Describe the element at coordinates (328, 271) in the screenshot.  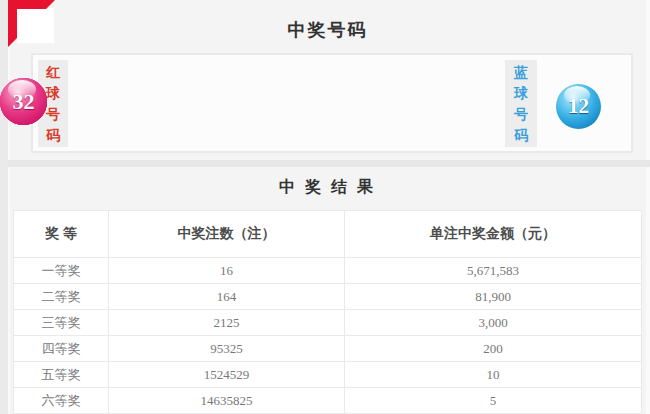
I see `table-row: 一等奖 16 5,671,583` at that location.